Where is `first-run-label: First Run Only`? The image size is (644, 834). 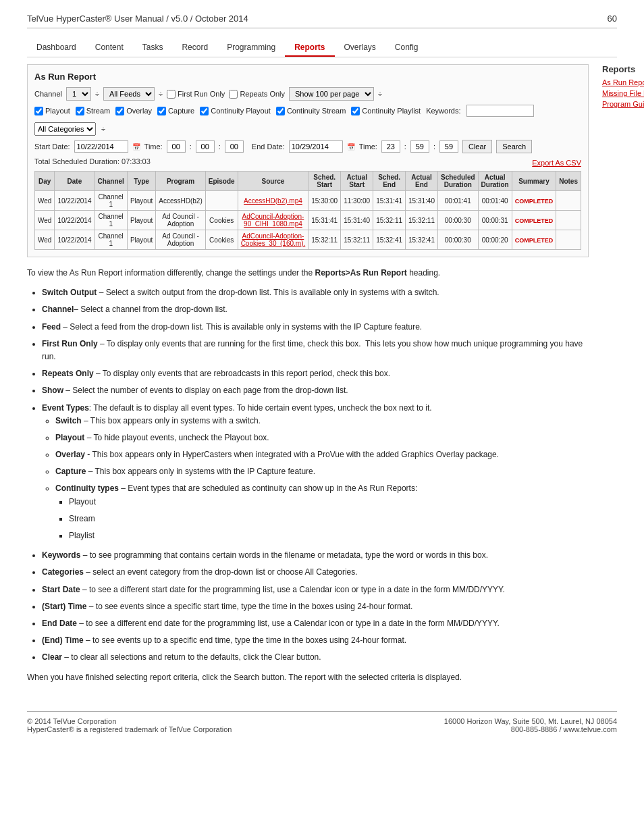 first-run-label: First Run Only is located at coordinates (196, 95).